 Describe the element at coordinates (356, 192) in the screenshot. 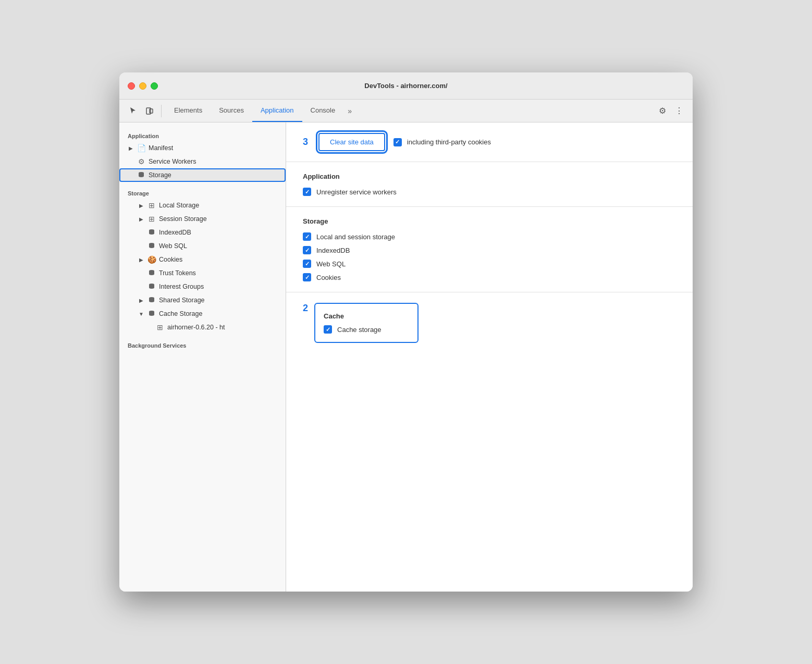

I see `unregister-sw-label: Unregister service workers` at that location.